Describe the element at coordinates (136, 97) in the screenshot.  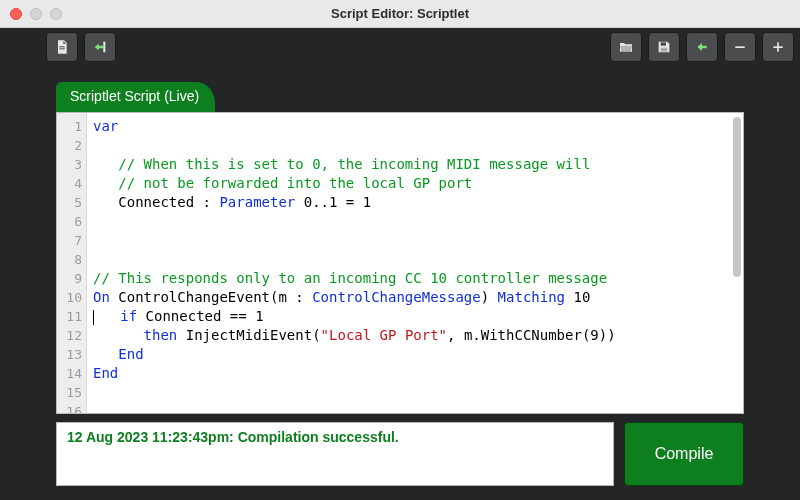
I see `tab-scriptlet-live: Scriptlet Script (Live)` at that location.